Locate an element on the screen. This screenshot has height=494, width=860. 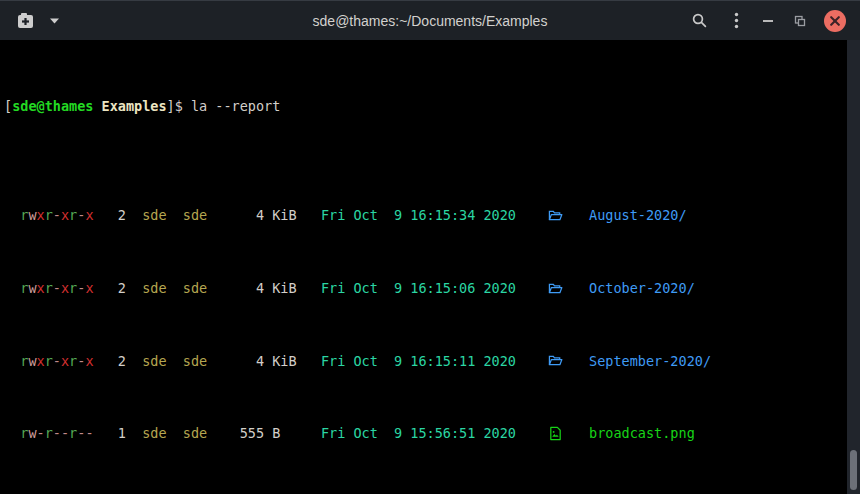
file-size-unit: B is located at coordinates (284, 433).